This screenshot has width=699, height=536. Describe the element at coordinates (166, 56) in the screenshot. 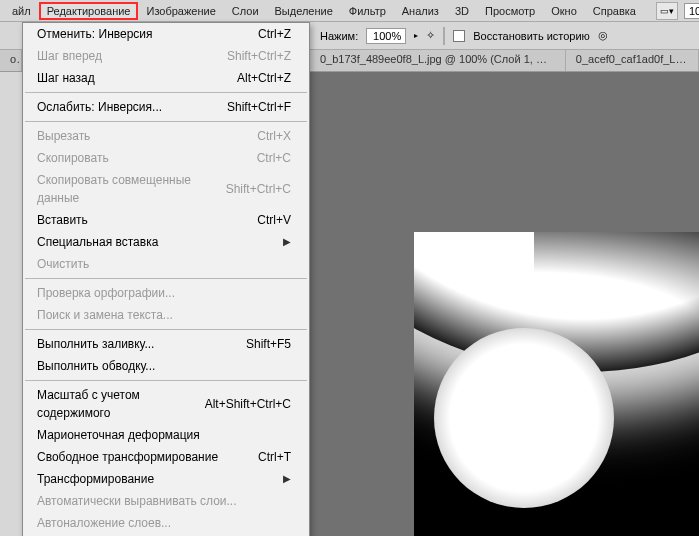

I see `menu-item: Шаг впередShift+Ctrl+Z` at that location.